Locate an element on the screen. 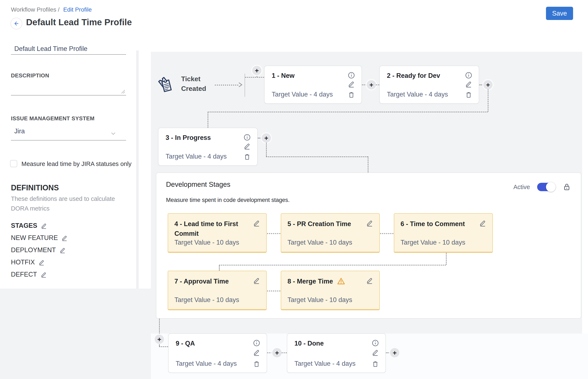  dev-stage-card-7-approval-time: 7 - Approval Time Target Value - 10 days is located at coordinates (217, 290).